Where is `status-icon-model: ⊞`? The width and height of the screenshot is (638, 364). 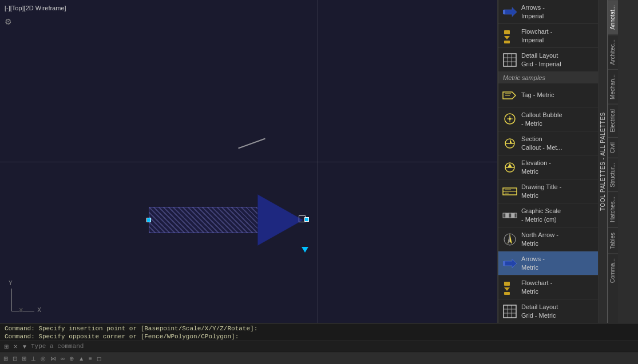 status-icon-model: ⊞ is located at coordinates (6, 359).